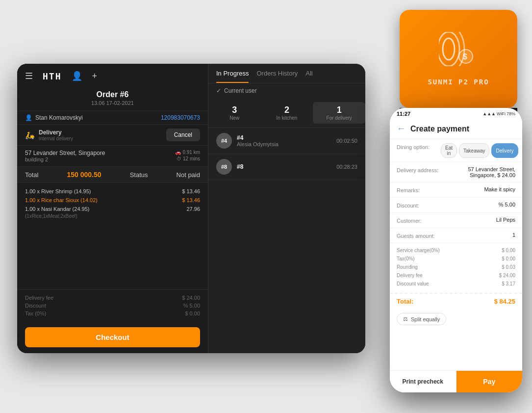 The image size is (532, 413). Describe the element at coordinates (505, 301) in the screenshot. I see `total-line-value: $ 84.25` at that location.